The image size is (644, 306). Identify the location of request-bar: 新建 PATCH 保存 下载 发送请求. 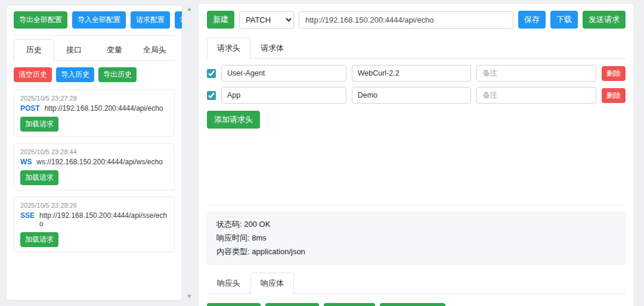
(416, 20).